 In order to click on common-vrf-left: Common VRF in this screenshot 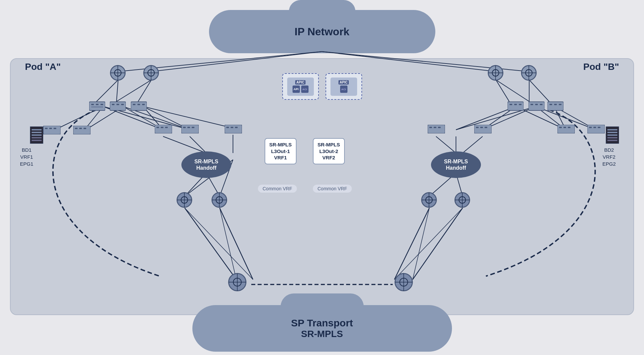, I will do `click(278, 189)`.